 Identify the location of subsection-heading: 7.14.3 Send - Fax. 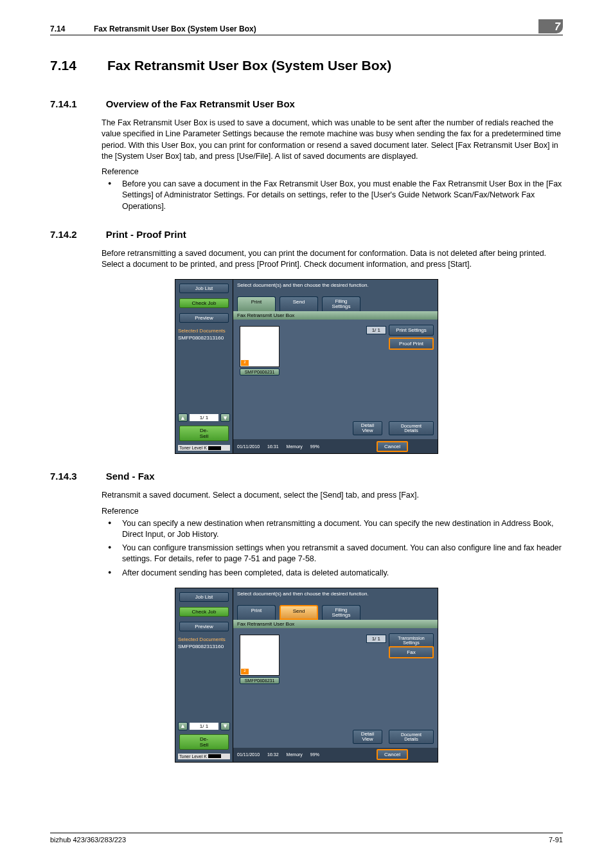
(306, 475).